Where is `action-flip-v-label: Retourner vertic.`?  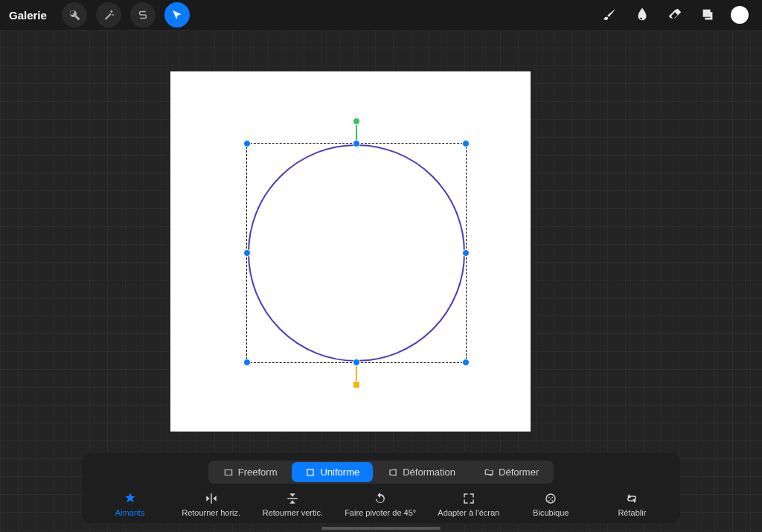 action-flip-v-label: Retourner vertic. is located at coordinates (293, 513).